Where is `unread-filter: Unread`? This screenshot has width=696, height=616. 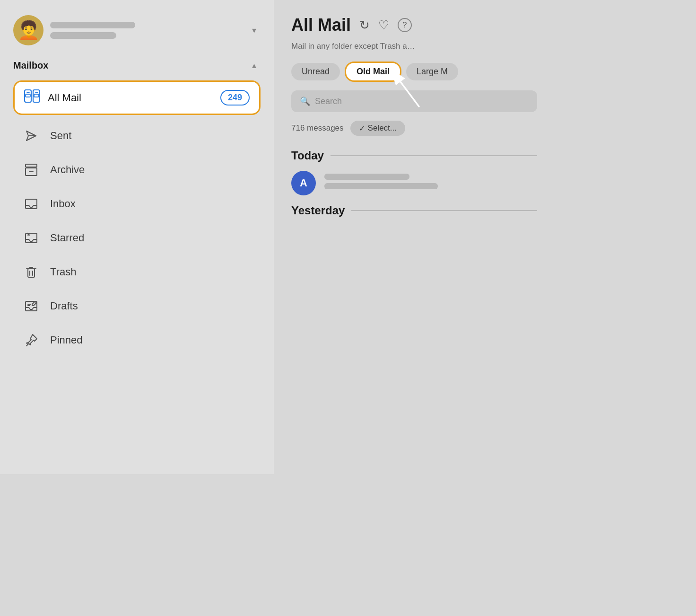 unread-filter: Unread is located at coordinates (316, 72).